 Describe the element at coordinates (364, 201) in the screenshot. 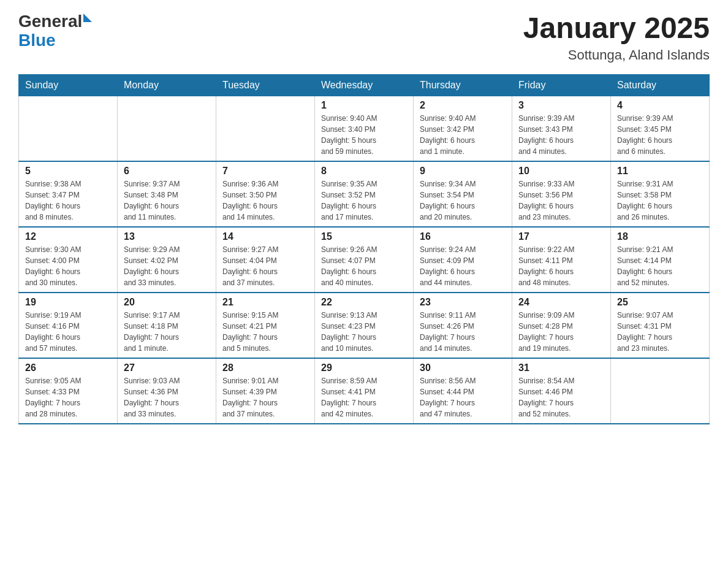

I see `day-info: Sunrise: 9:35 AM Sunset: 3:52 PM Dayligh…` at that location.